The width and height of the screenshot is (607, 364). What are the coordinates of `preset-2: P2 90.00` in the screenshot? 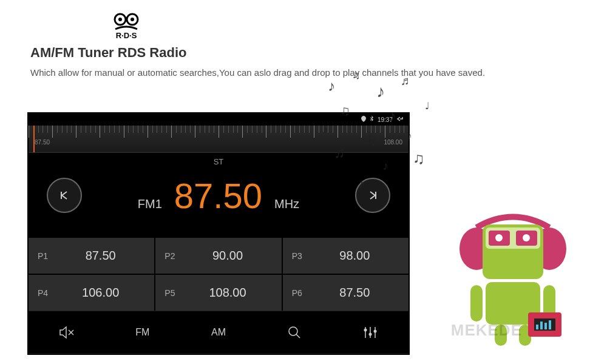 It's located at (219, 256).